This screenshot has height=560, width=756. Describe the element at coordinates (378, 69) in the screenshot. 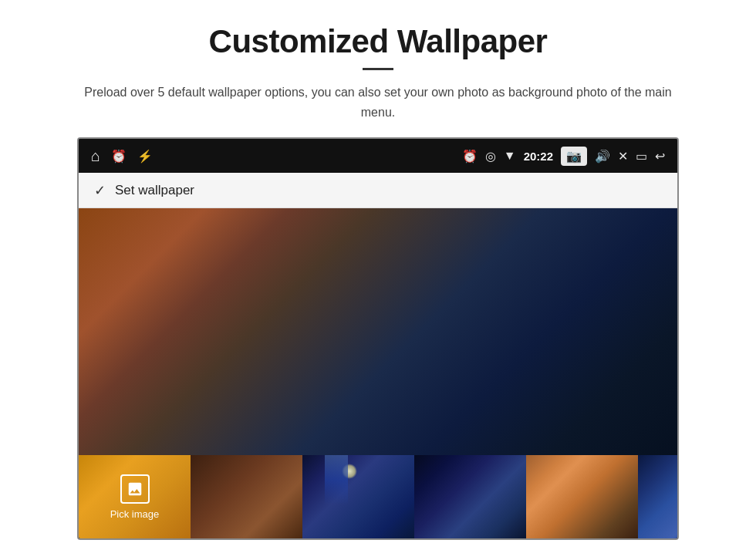

I see `title-divider` at that location.